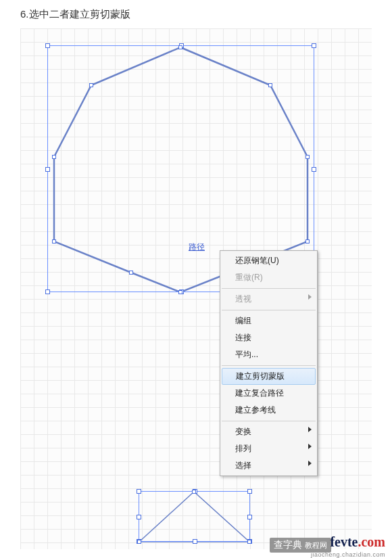 The height and width of the screenshot is (558, 392). What do you see at coordinates (243, 299) in the screenshot?
I see `menu-label: 透视` at bounding box center [243, 299].